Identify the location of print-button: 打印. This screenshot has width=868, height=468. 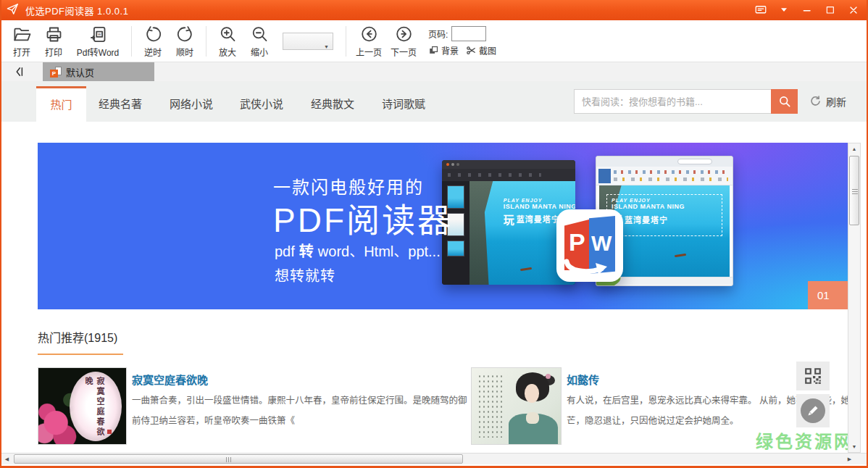
(54, 41).